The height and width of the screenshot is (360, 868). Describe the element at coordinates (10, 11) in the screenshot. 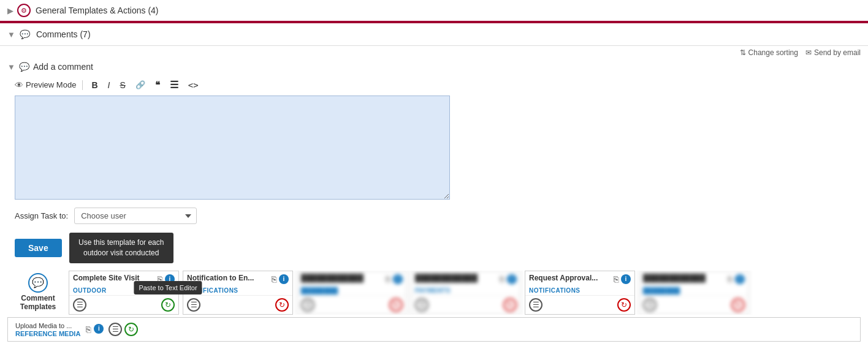

I see `general-templates-arrow: ▶` at that location.